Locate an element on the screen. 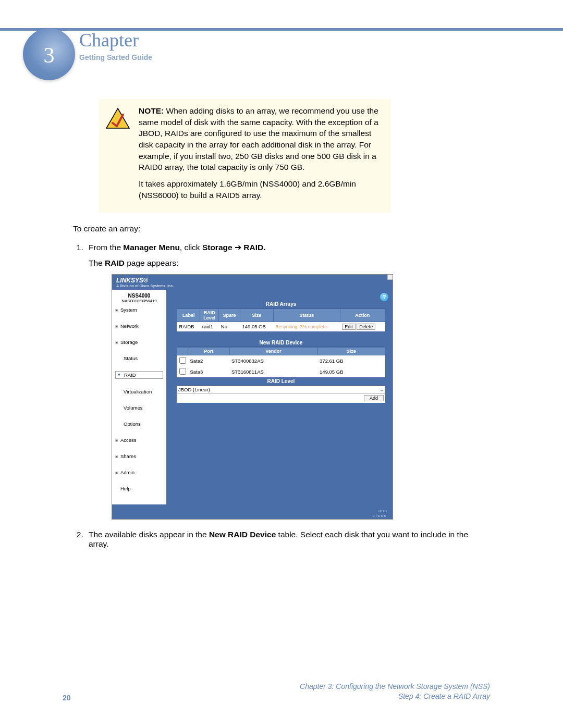 The image size is (563, 728). step1-b: Manager Menu is located at coordinates (151, 247).